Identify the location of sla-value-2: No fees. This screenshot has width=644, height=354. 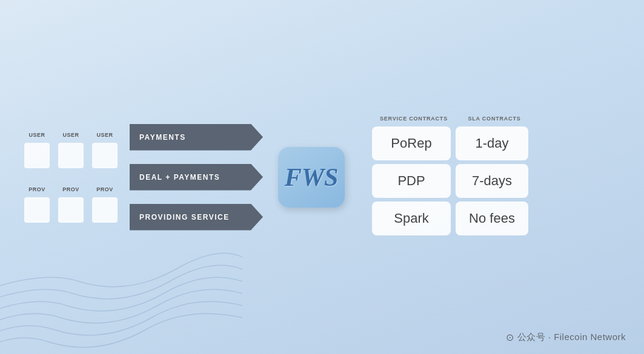
(492, 218).